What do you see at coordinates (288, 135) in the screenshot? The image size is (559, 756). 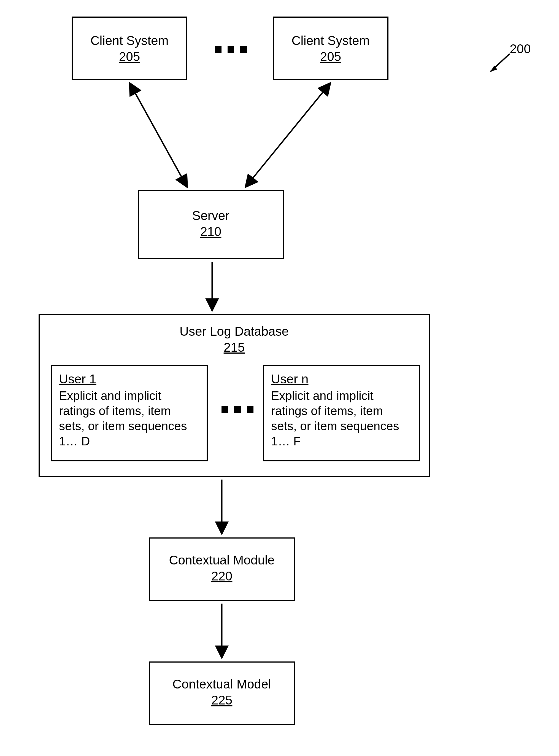 I see `arrow-client2-server` at bounding box center [288, 135].